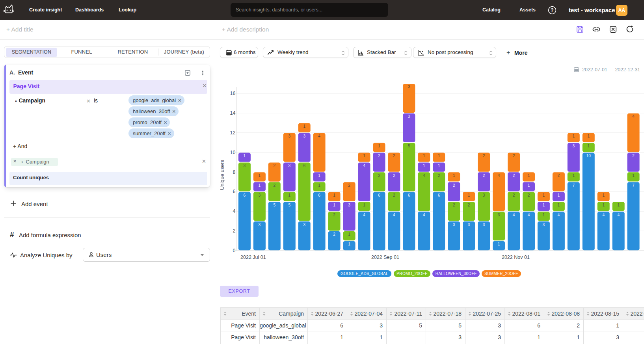 Image resolution: width=644 pixels, height=344 pixels. I want to click on svg-text: 0, so click(234, 251).